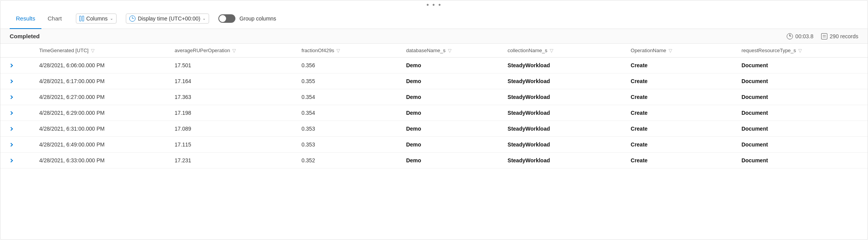 This screenshot has width=868, height=240. Describe the element at coordinates (345, 66) in the screenshot. I see `cell-fraction: 0.356` at that location.